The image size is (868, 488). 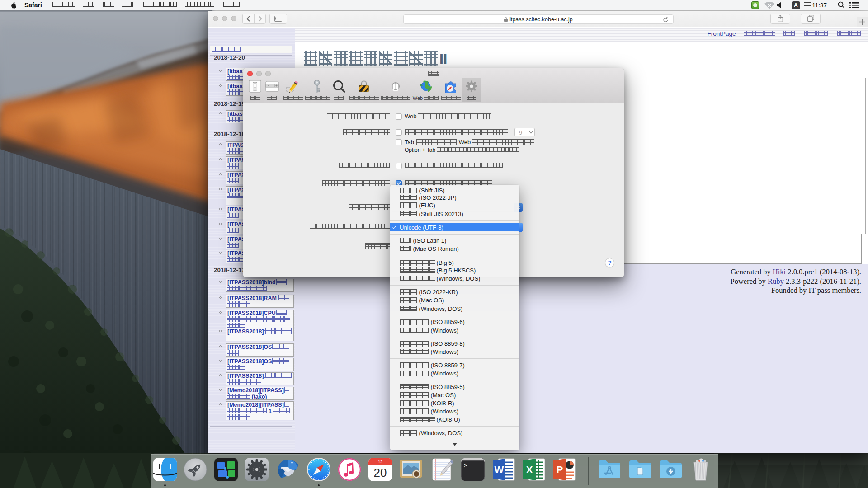 I want to click on svg-text: P, so click(x=560, y=470).